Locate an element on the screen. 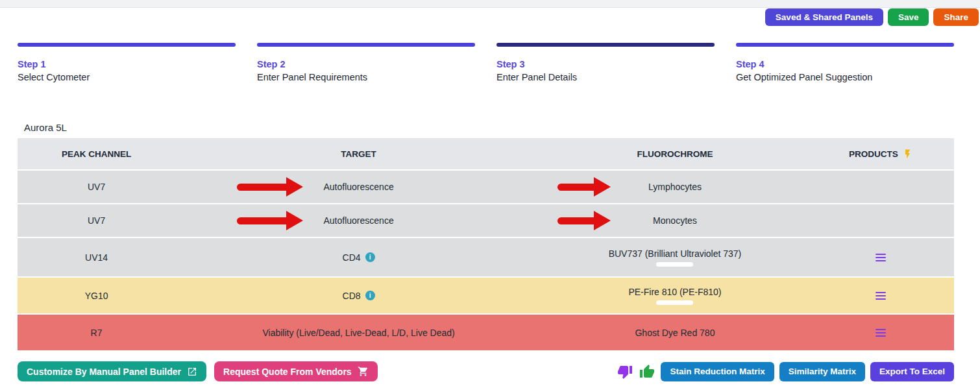  products-header-label: PRODUCTS is located at coordinates (874, 154).